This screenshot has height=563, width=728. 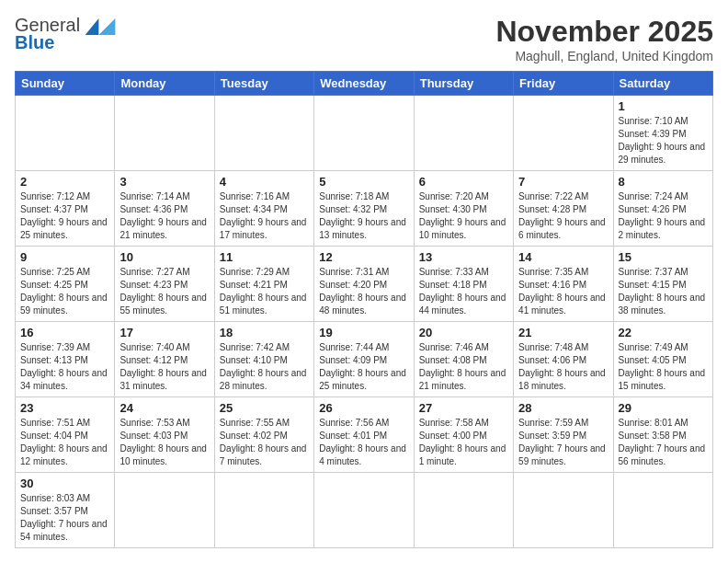 I want to click on day-number: 10, so click(x=164, y=258).